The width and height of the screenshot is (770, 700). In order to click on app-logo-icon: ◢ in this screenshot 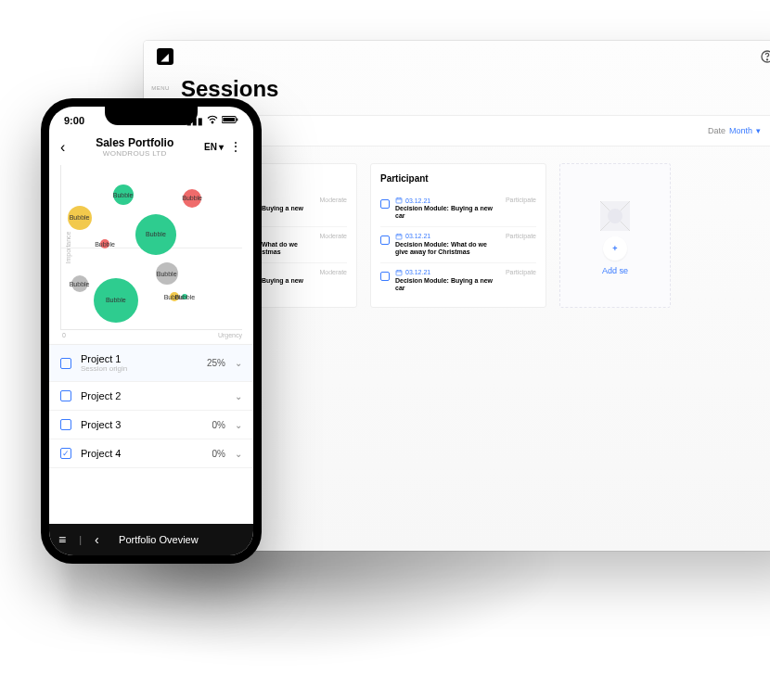, I will do `click(165, 57)`.